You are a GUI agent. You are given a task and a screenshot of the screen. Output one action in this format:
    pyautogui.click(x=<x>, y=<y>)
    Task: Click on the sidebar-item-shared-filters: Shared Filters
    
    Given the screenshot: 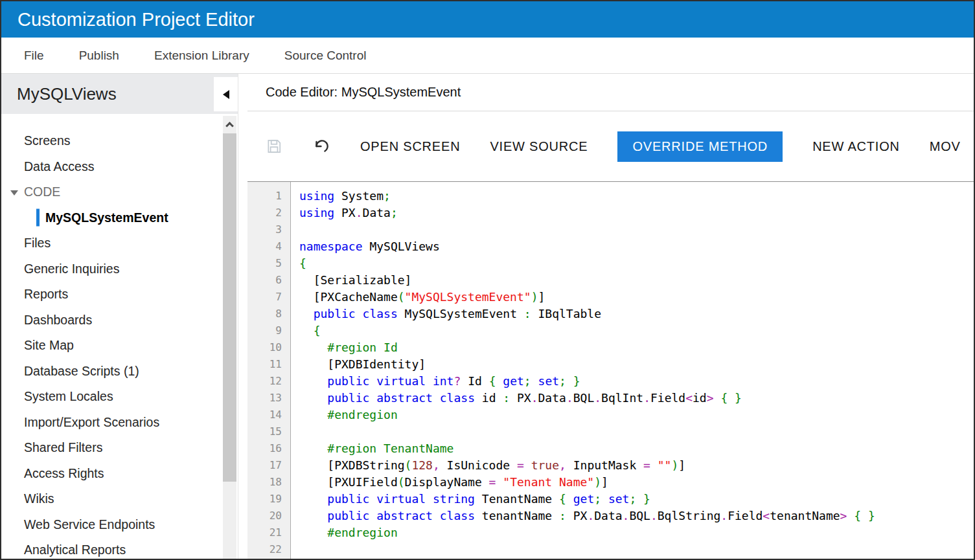 What is the action you would take?
    pyautogui.click(x=111, y=448)
    